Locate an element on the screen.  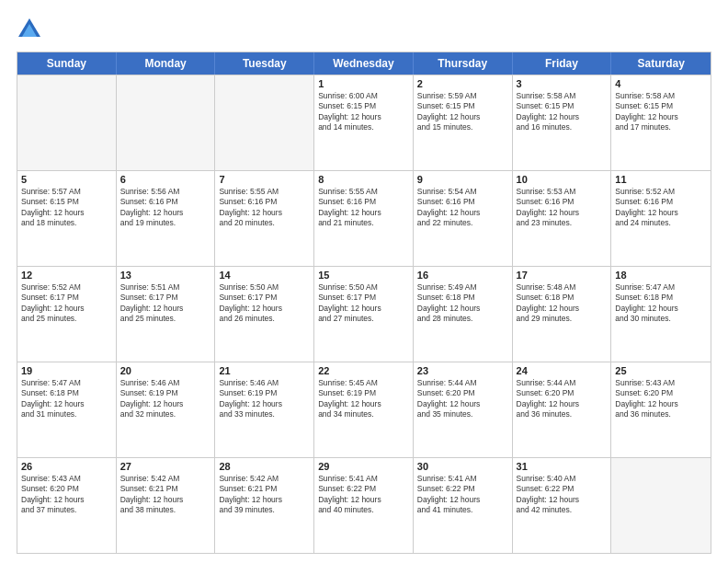
day-number: 22 is located at coordinates (364, 371).